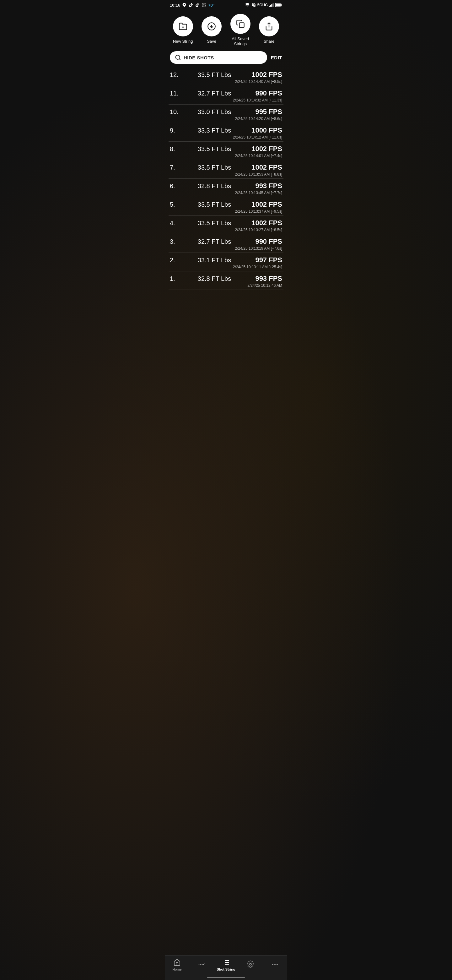 Image resolution: width=452 pixels, height=980 pixels. Describe the element at coordinates (211, 27) in the screenshot. I see `save-icon-circle` at that location.